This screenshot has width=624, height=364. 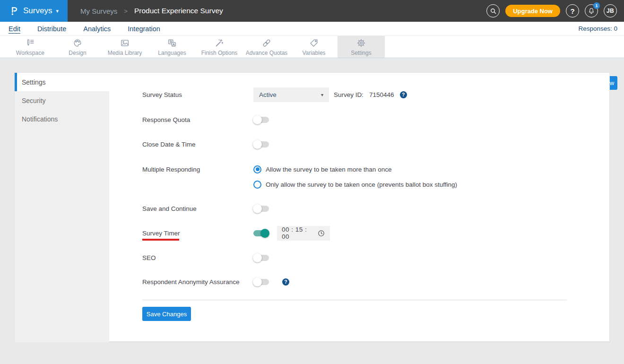 What do you see at coordinates (125, 53) in the screenshot?
I see `toolbar-item-label: Media Library` at bounding box center [125, 53].